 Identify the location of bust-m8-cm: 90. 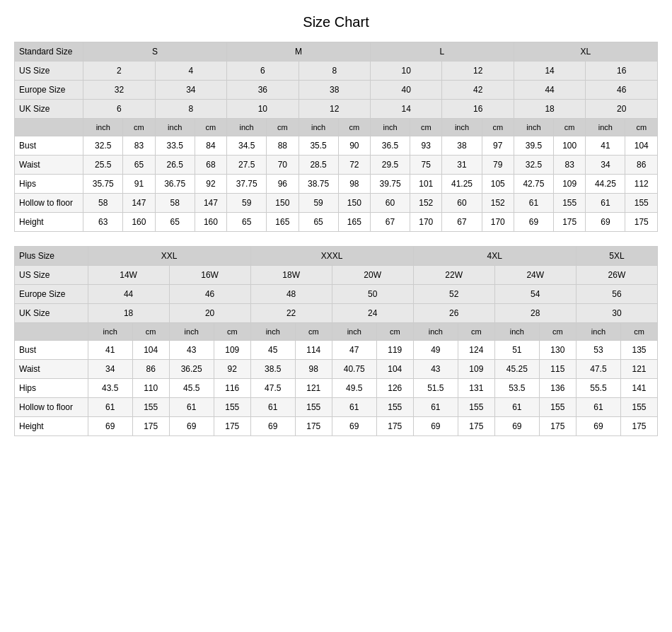
(354, 146).